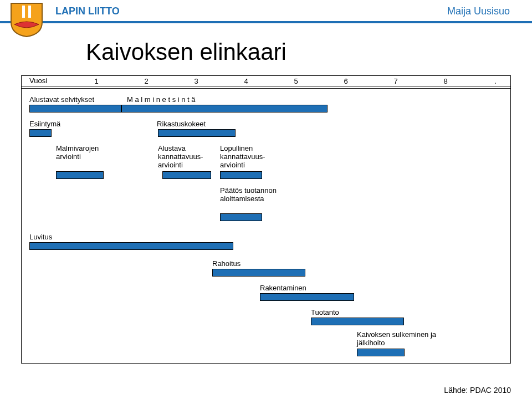  Describe the element at coordinates (41, 237) in the screenshot. I see `label-luvitus: Luvitus` at that location.